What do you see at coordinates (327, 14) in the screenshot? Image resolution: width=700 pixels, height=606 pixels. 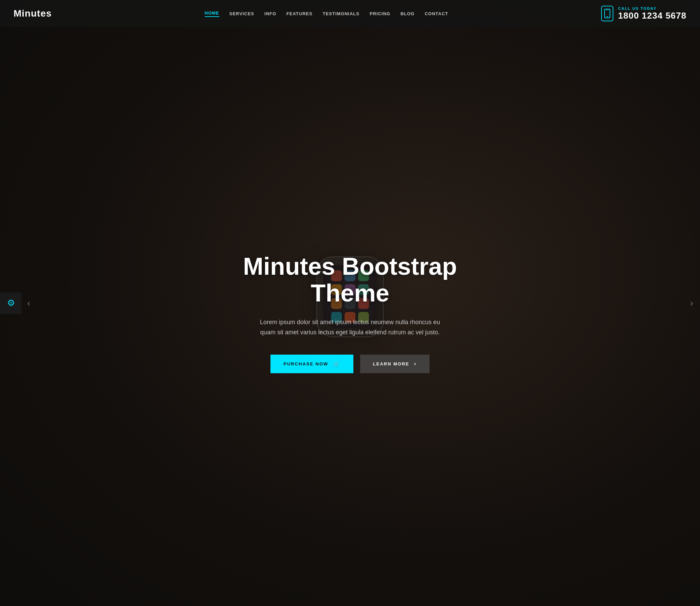 I see `main-nav: HOME SERVICES INFO FEATURES TESTIMONIALS…` at bounding box center [327, 14].